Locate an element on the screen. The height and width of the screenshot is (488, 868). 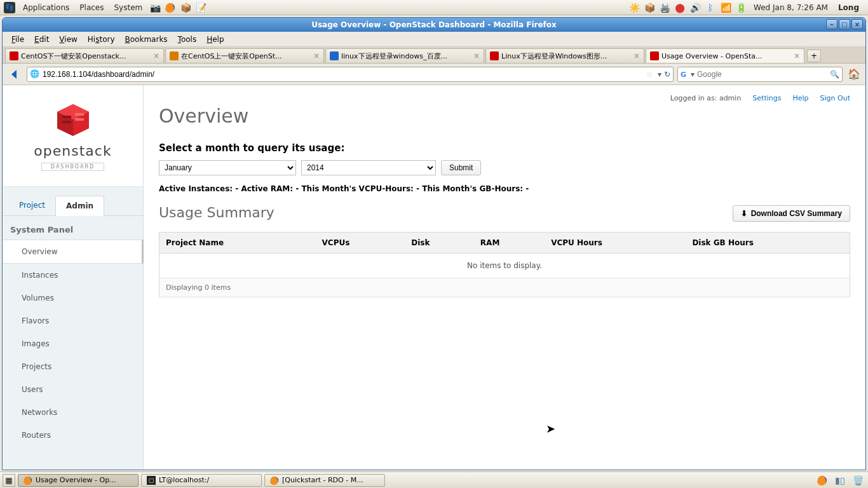
taskbar-task: [Quickstart - RDO - M... is located at coordinates (325, 480).